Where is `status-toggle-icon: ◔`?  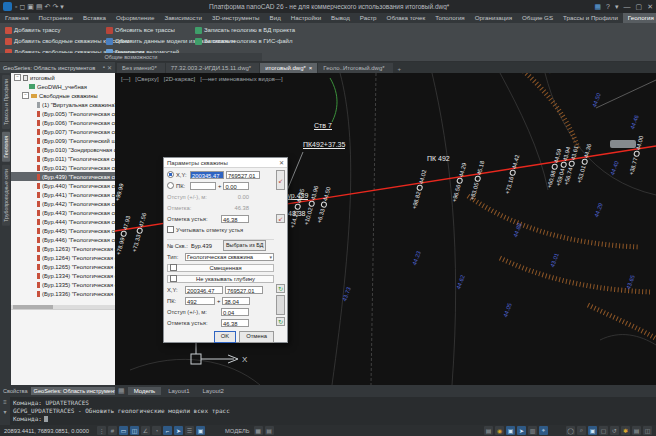
status-toggle-icon: ◔ is located at coordinates (156, 430).